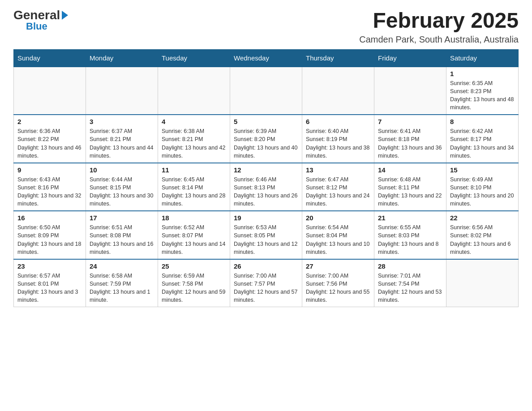 The height and width of the screenshot is (411, 532). I want to click on day-info: Sunrise: 6:49 AM Sunset: 8:10 PM Dayligh…, so click(482, 192).